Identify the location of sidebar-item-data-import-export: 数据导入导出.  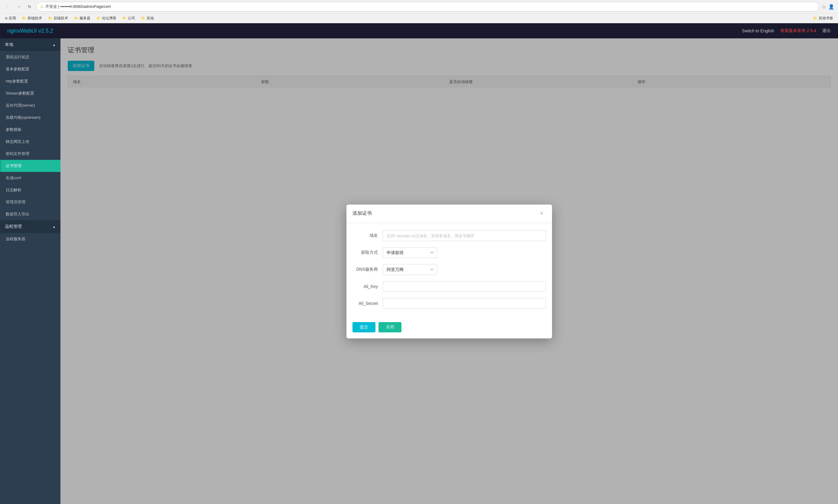
(30, 214).